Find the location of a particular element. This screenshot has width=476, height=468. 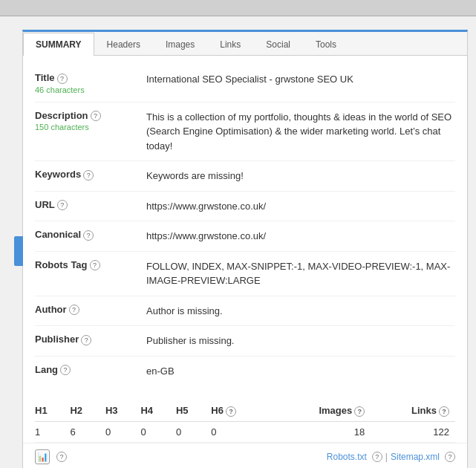

tab-tools: Tools is located at coordinates (326, 45).